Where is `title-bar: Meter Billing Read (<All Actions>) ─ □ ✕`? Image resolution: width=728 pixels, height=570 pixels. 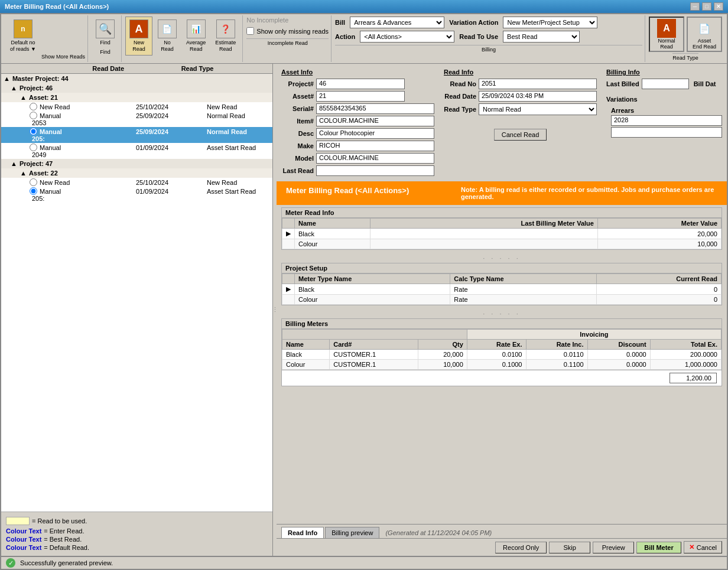
title-bar: Meter Billing Read (<All Actions>) ─ □ ✕ is located at coordinates (364, 6).